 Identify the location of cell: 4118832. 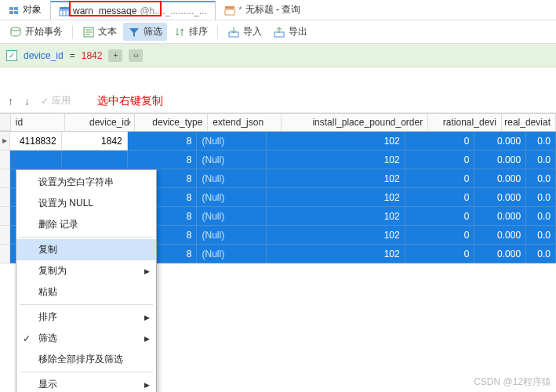
(36, 141).